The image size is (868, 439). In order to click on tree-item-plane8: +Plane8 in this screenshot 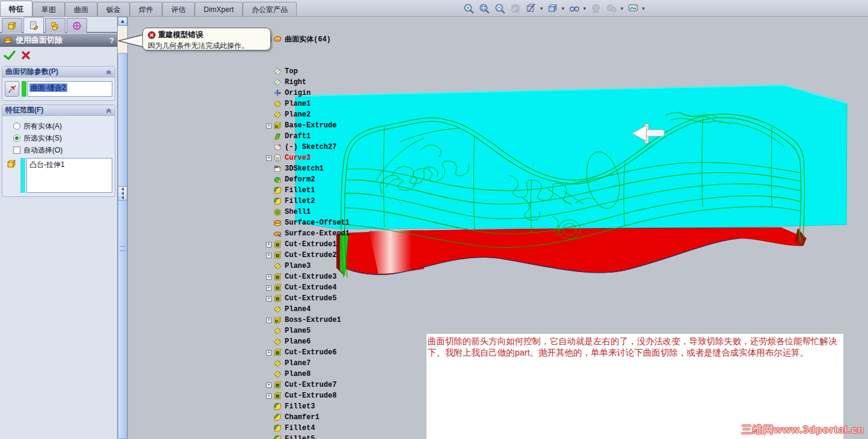, I will do `click(287, 374)`.